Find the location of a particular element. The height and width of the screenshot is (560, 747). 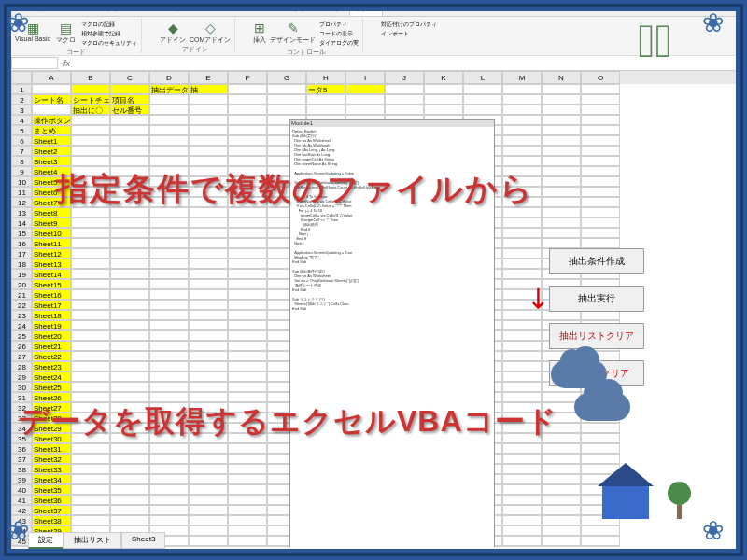

cell: Sheet6 is located at coordinates (51, 192).